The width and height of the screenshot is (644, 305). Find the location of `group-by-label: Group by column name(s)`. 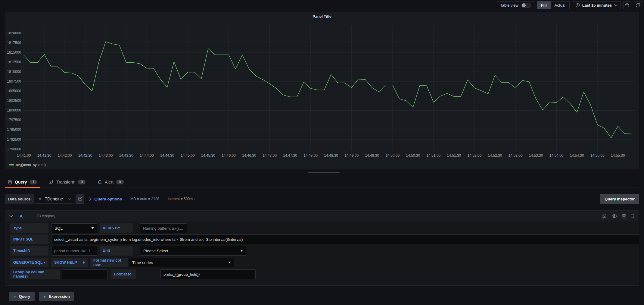

group-by-label: Group by column name(s) is located at coordinates (35, 274).